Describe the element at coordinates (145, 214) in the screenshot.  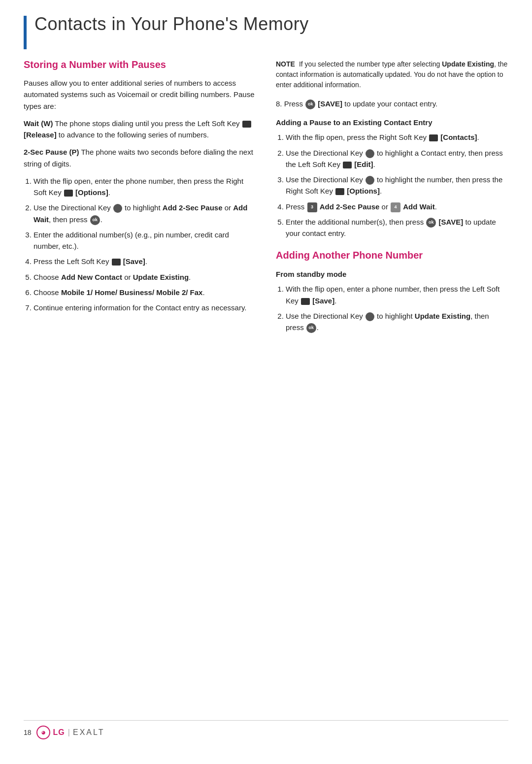
I see `left-step-2: Use the Directional Key to highlight Add…` at that location.